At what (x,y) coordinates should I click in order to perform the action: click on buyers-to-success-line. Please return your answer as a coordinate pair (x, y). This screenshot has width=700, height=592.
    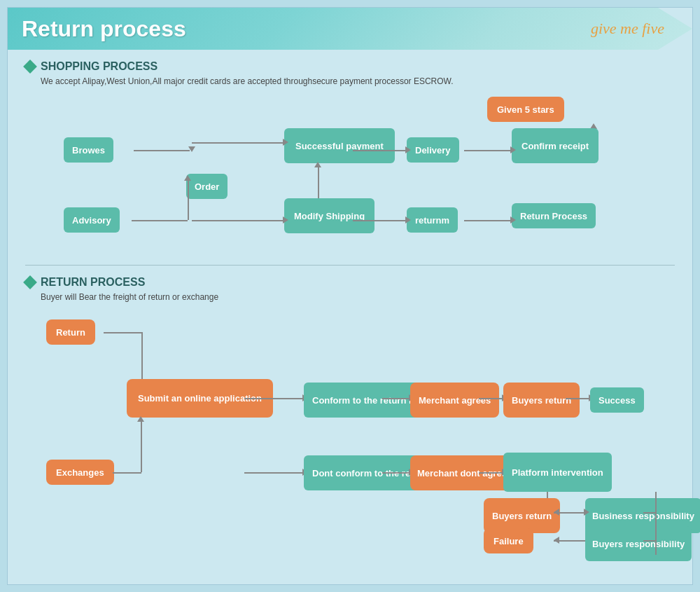
    Looking at the image, I should click on (578, 399).